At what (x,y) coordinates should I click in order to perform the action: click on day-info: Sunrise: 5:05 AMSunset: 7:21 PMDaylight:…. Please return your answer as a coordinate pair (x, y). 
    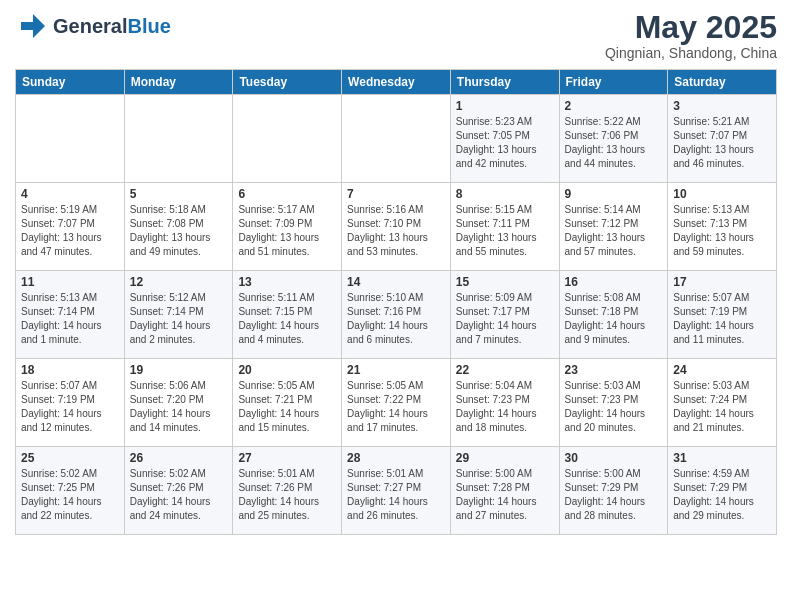
    Looking at the image, I should click on (287, 407).